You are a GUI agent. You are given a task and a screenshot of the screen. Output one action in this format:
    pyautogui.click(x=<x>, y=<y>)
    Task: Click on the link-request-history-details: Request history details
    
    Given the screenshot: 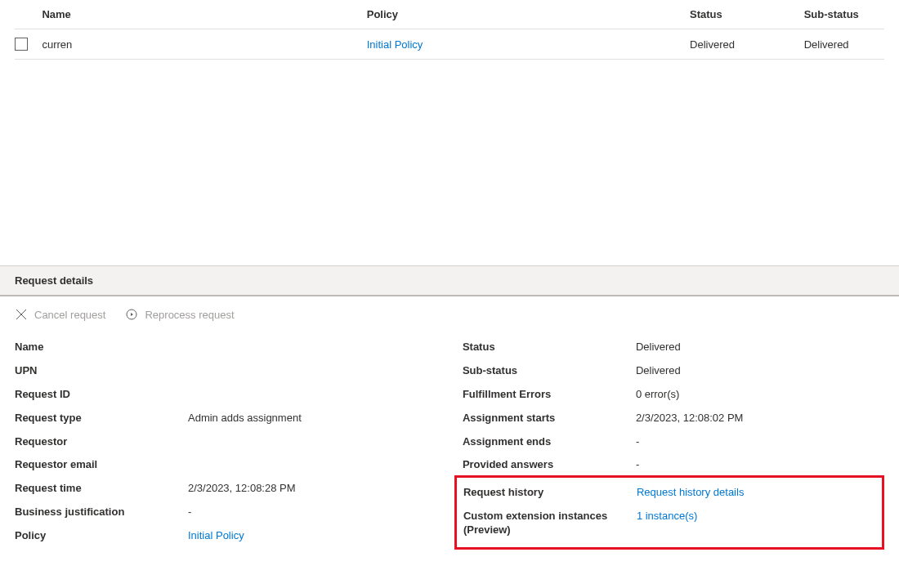 What is the action you would take?
    pyautogui.click(x=691, y=492)
    